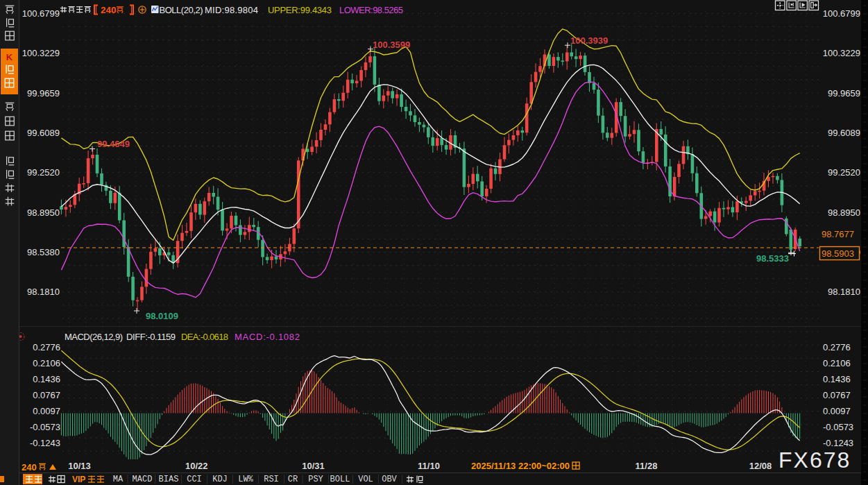 This screenshot has height=485, width=868. Describe the element at coordinates (114, 144) in the screenshot. I see `svg-text: 99.4649` at that location.